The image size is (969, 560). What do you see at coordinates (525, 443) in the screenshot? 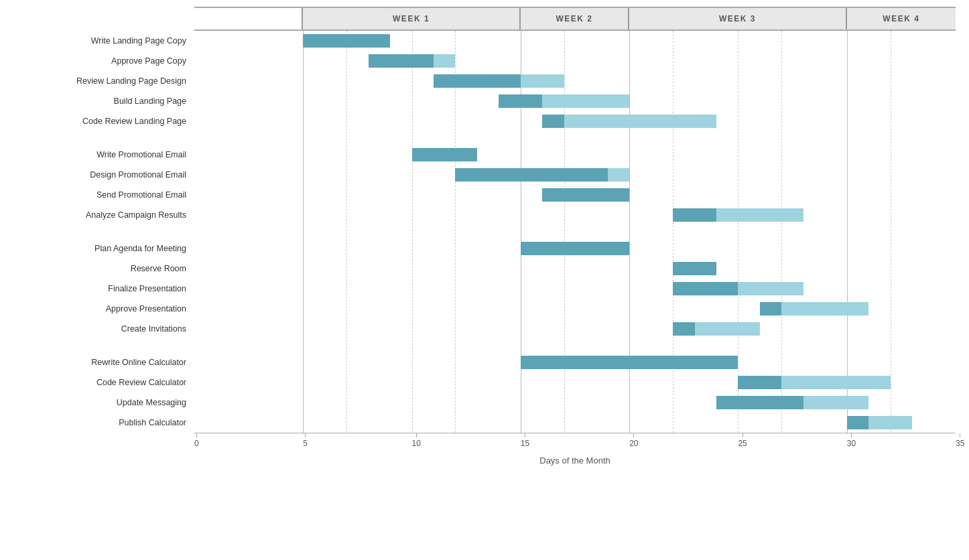
I see `tick-label: 15` at bounding box center [525, 443].